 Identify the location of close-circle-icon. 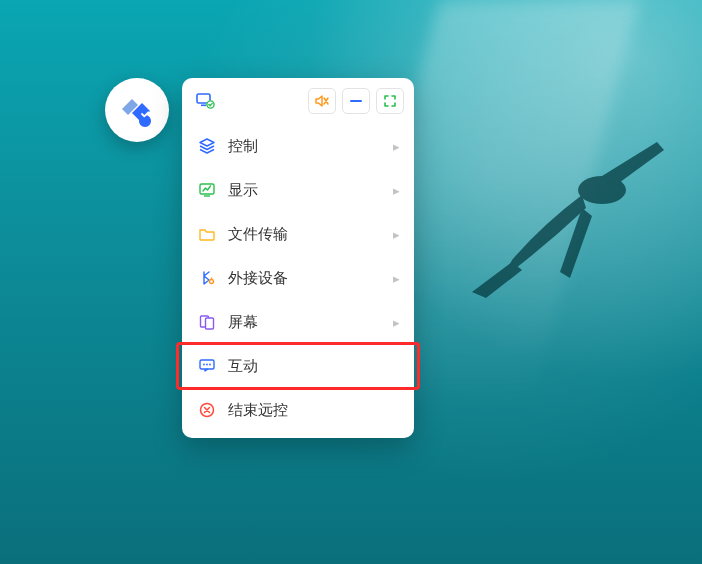
(207, 410).